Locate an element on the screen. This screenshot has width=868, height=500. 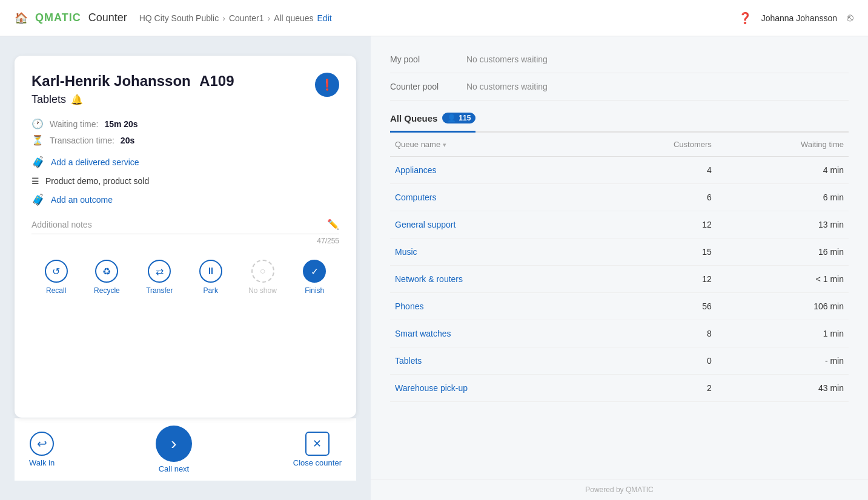
action-buttons: ↺ Recall ♻ Recycle ⇄ Transfer ⏸ Park ○ is located at coordinates (185, 277).